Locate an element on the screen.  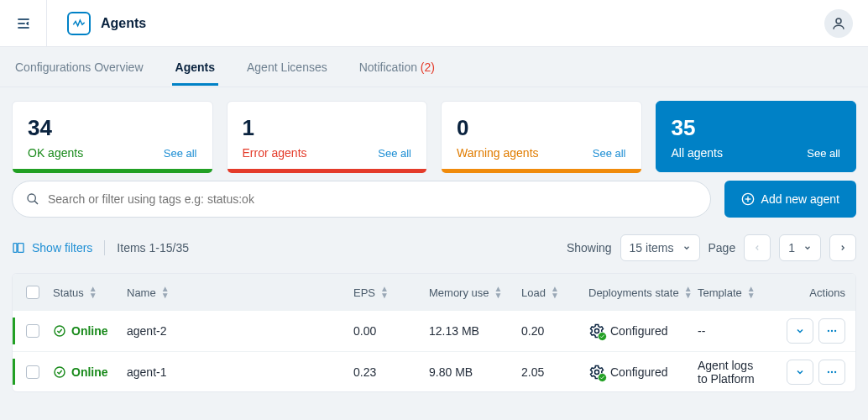
items-per-page-value: 15 items is located at coordinates (651, 248).